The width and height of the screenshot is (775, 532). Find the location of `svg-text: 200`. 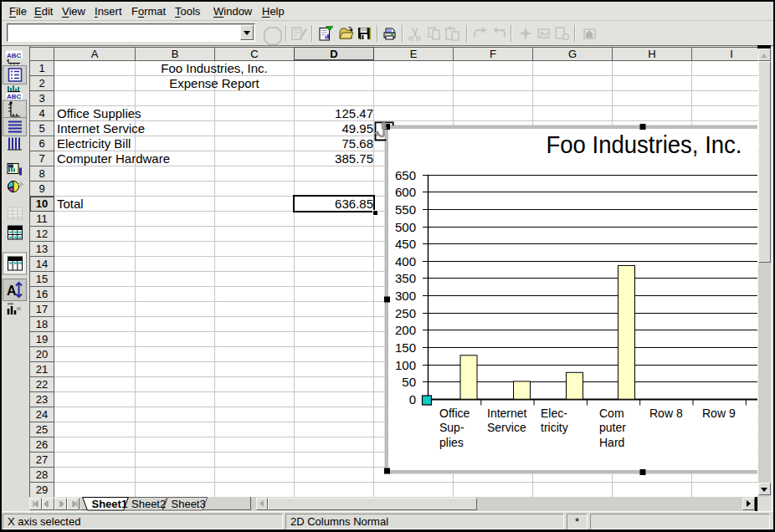

svg-text: 200 is located at coordinates (405, 330).